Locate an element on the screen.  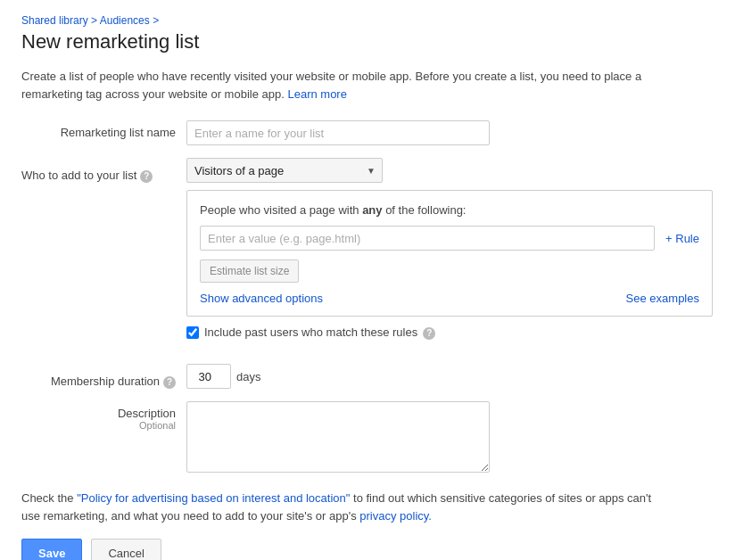
duration-row: days is located at coordinates (450, 376).